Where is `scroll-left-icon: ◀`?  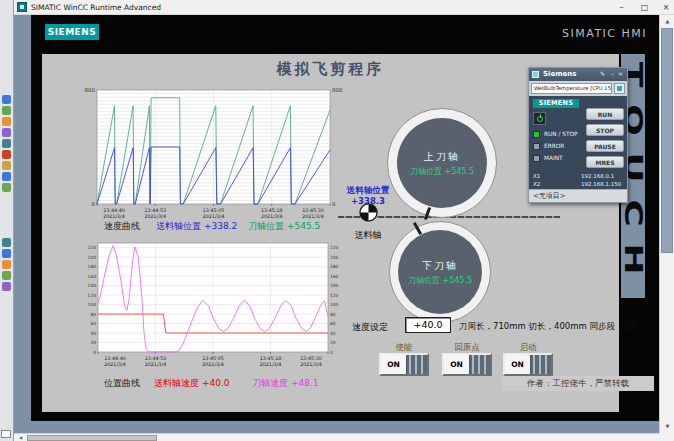
scroll-left-icon: ◀ is located at coordinates (20, 438).